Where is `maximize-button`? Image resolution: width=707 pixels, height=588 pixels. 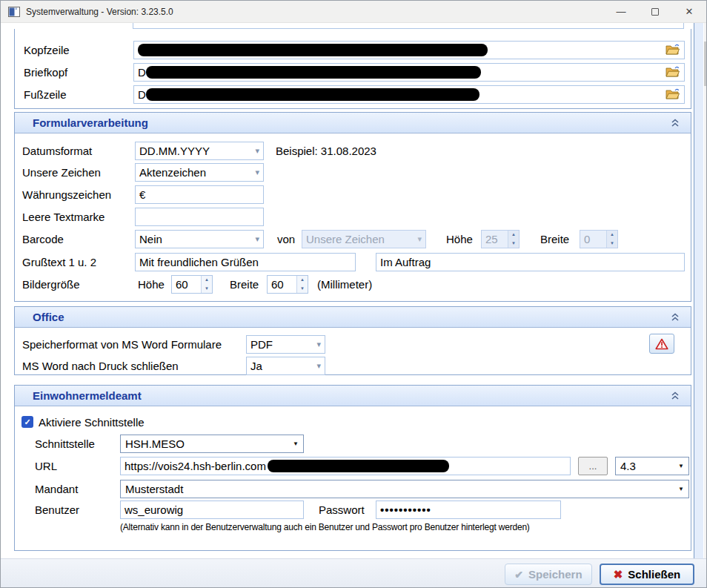
maximize-button is located at coordinates (655, 12).